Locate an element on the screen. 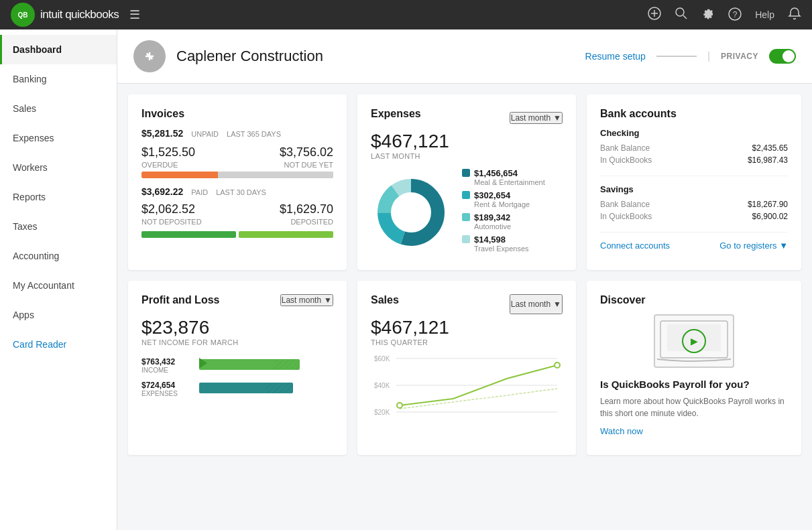 The width and height of the screenshot is (812, 530). header-actions: Resume setup | PRIVACY is located at coordinates (691, 56).